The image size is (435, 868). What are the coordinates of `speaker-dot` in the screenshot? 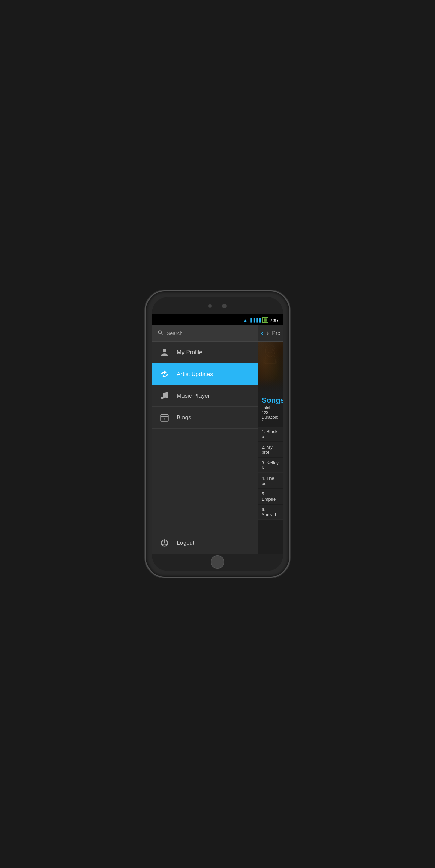 It's located at (224, 306).